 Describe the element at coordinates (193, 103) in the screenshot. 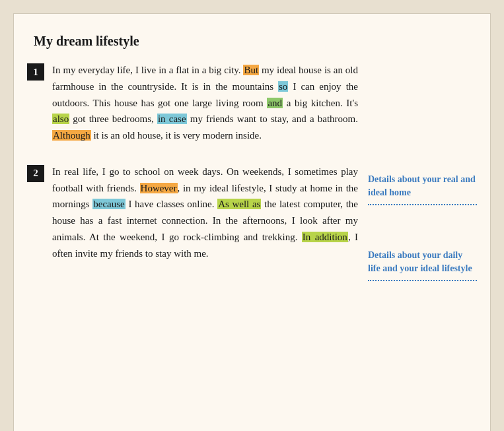

I see `section-1: 1 In my everyday life, I live in a flat …` at that location.